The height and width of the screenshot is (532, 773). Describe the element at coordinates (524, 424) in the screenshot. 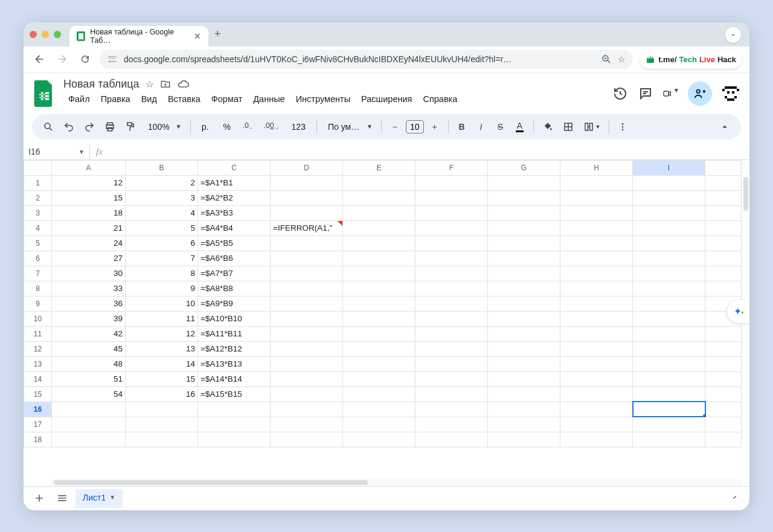

I see `cell-G17` at that location.